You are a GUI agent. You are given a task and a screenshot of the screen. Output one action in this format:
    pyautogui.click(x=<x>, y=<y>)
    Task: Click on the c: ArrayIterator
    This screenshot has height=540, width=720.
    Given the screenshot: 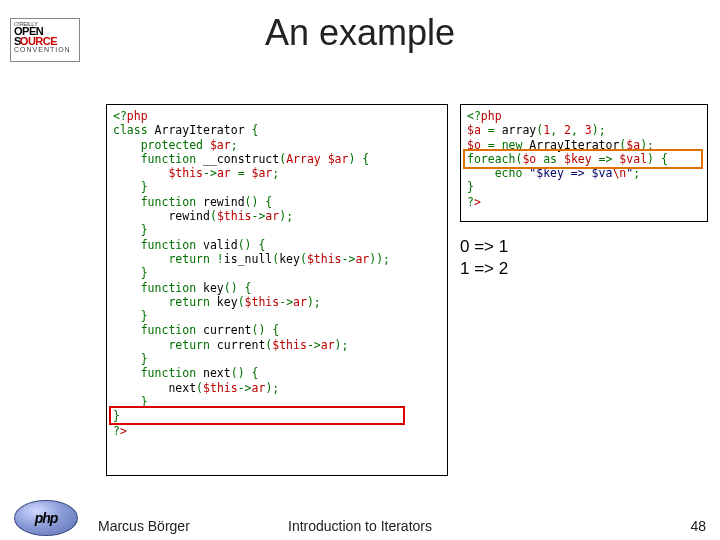 What is the action you would take?
    pyautogui.click(x=204, y=130)
    